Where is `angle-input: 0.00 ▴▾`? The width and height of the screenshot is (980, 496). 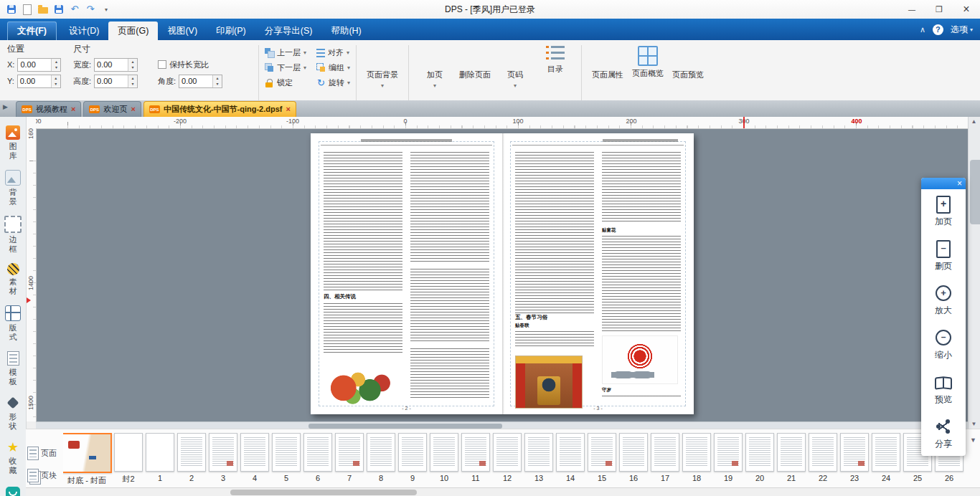
angle-input: 0.00 ▴▾ is located at coordinates (201, 82).